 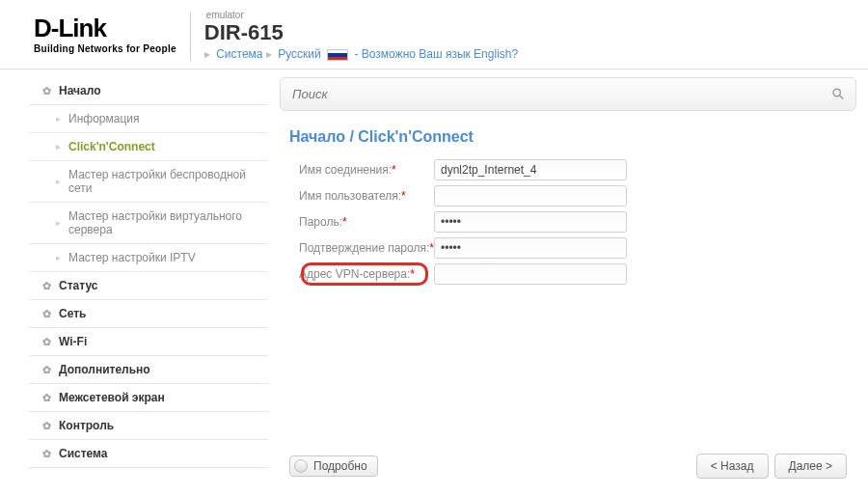 What do you see at coordinates (361, 54) in the screenshot?
I see `breadcrumb: ▸ Система ▸ Русский - Возможно Ваш язык …` at bounding box center [361, 54].